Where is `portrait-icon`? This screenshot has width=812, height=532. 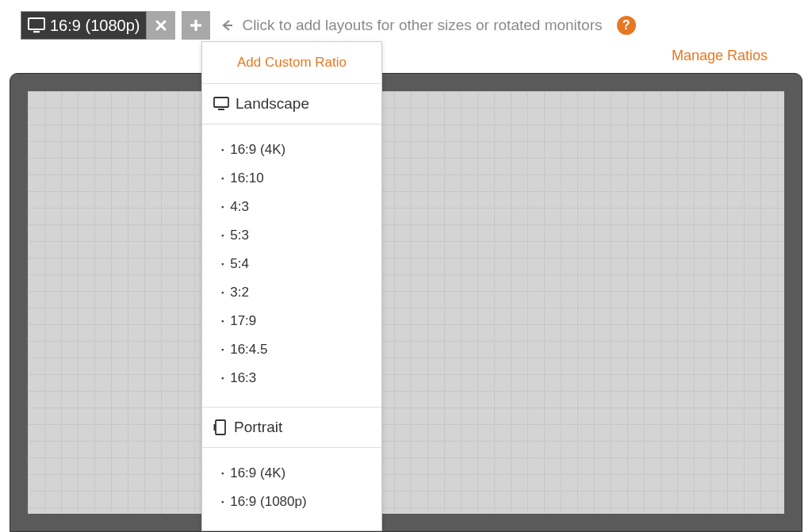 portrait-icon is located at coordinates (220, 427).